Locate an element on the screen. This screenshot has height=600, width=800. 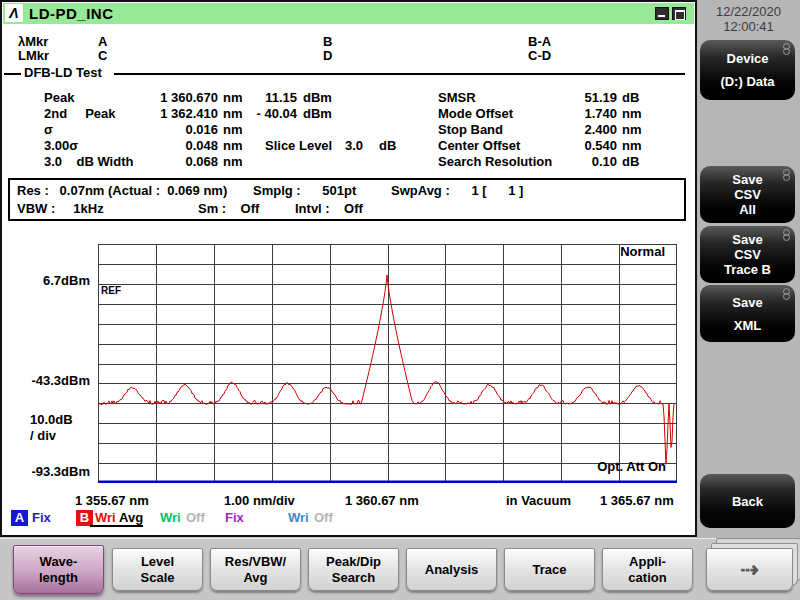
window-title: LD-PD_INC is located at coordinates (72, 14).